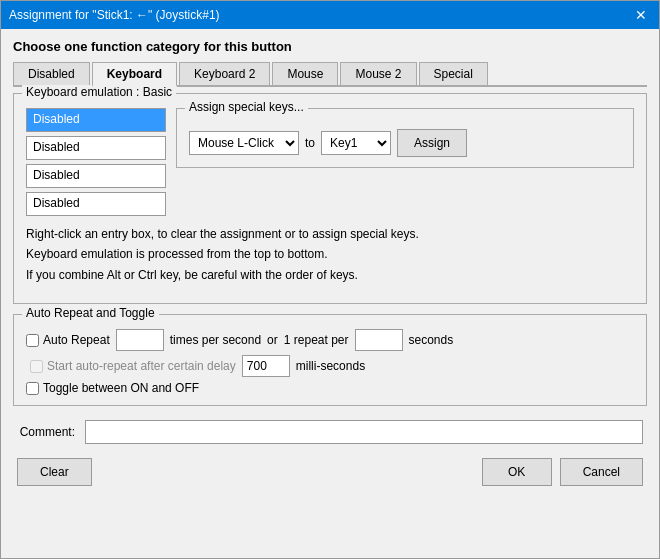 The image size is (660, 559). Describe the element at coordinates (379, 340) in the screenshot. I see `seconds-input` at that location.